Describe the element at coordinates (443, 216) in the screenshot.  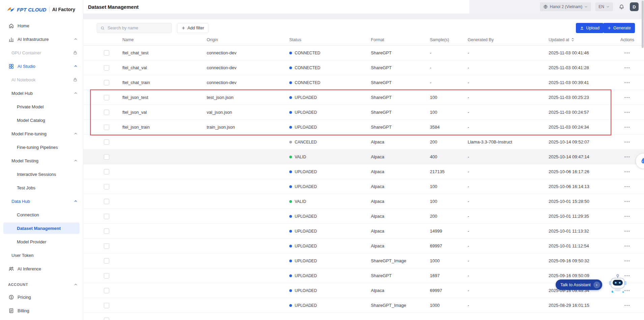
I see `cell-samples: 200` at that location.